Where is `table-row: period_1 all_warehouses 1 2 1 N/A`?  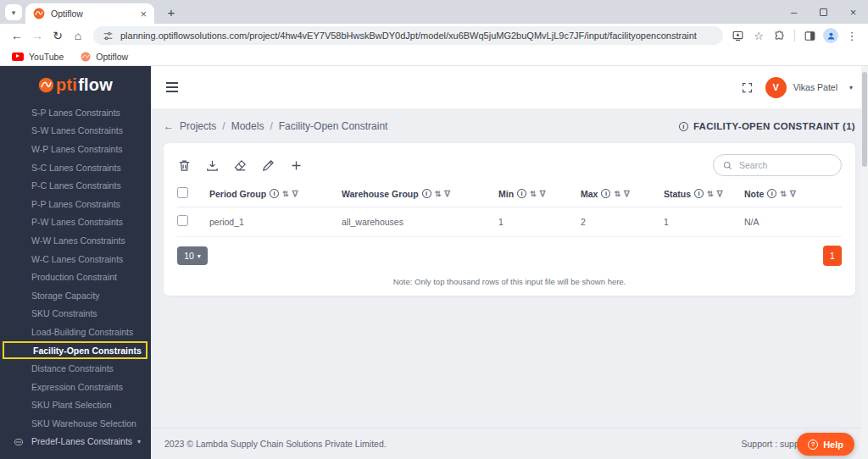 table-row: period_1 all_warehouses 1 2 1 N/A is located at coordinates (509, 222).